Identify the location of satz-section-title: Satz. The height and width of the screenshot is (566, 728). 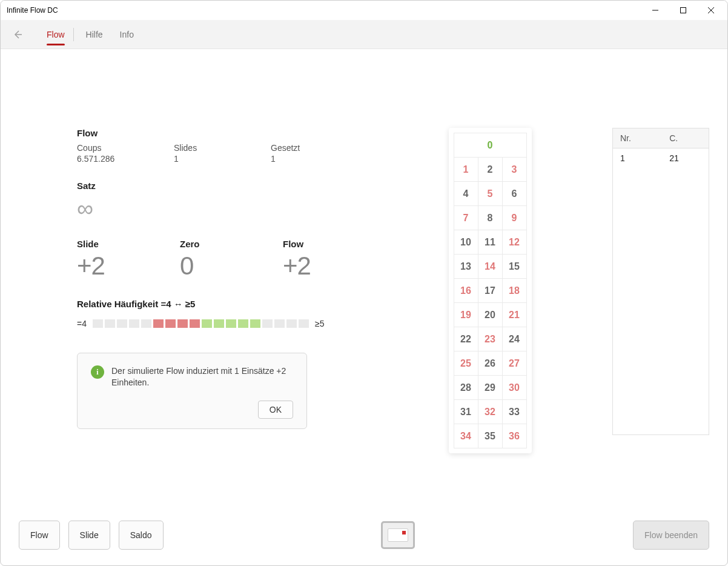
(222, 185).